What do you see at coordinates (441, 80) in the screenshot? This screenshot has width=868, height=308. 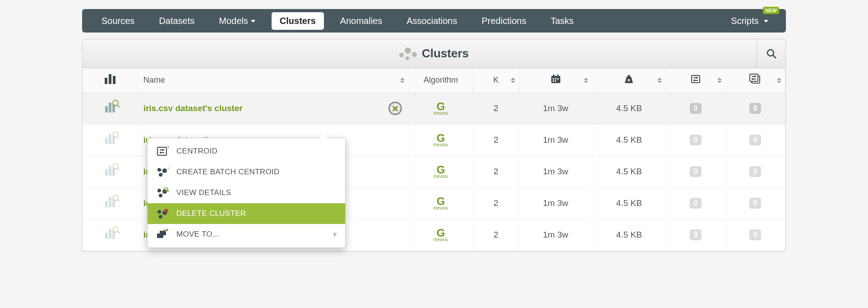 I see `col-algorithm: Algorithm` at bounding box center [441, 80].